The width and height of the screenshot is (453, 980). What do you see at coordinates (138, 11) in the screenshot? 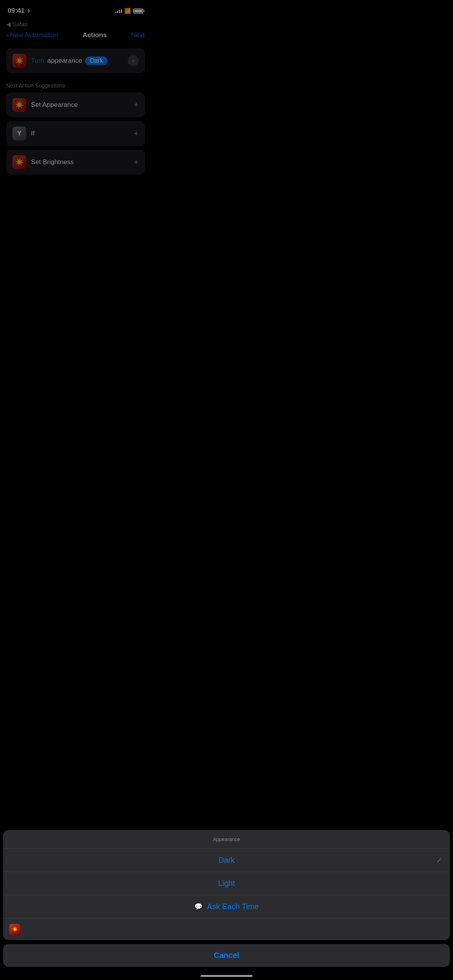
I see `battery-fill` at bounding box center [138, 11].